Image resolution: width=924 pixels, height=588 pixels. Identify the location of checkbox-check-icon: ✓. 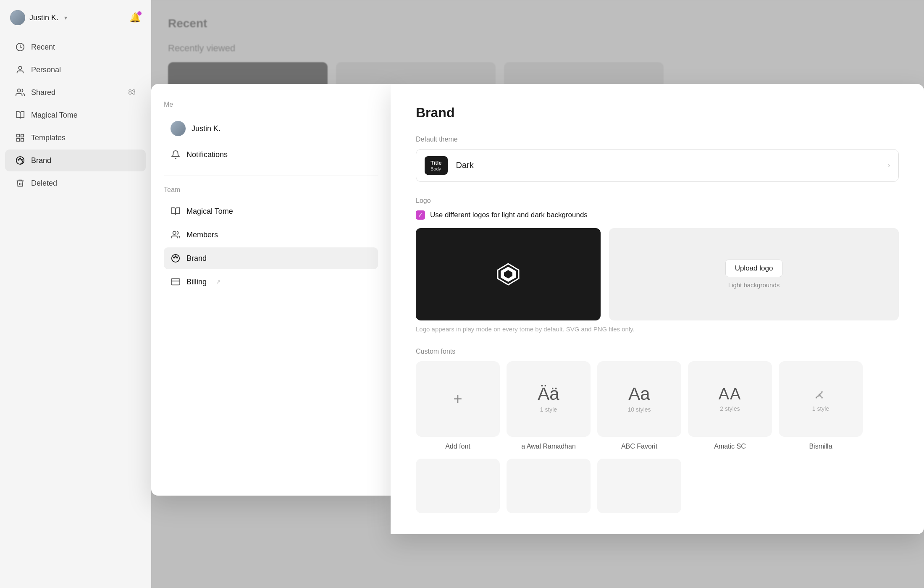
(420, 215).